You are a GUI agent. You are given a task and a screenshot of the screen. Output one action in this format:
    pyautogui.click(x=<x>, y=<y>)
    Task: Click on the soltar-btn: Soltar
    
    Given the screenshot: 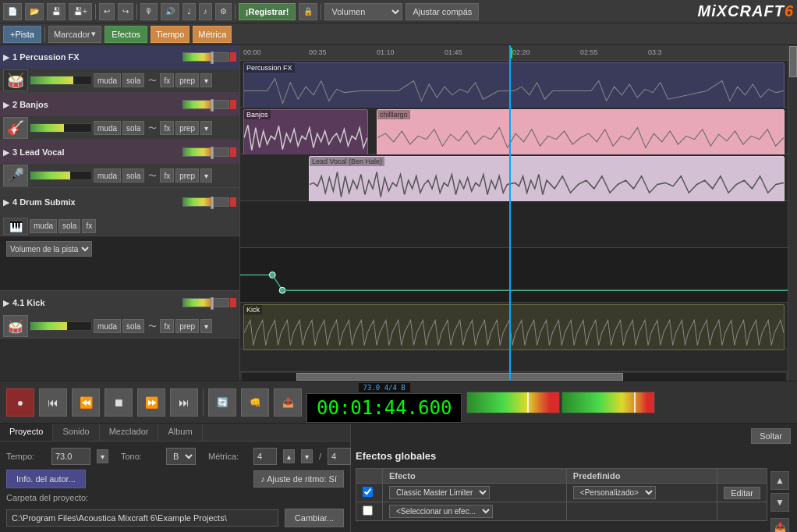 What is the action you would take?
    pyautogui.click(x=770, y=436)
    